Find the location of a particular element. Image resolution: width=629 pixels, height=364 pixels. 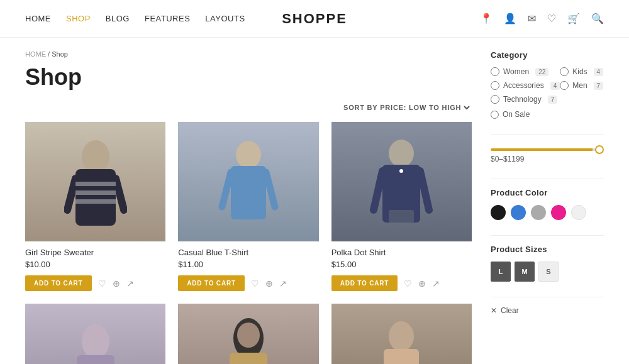

category-radio-men is located at coordinates (564, 85).